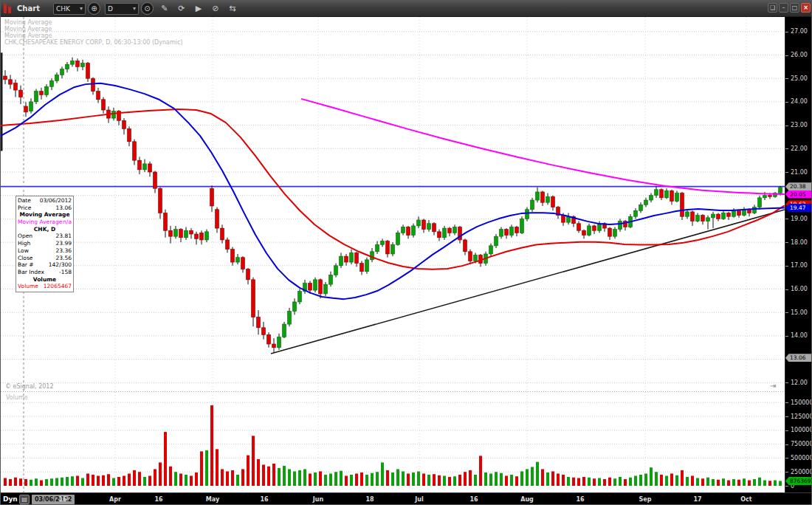 This screenshot has width=812, height=505. What do you see at coordinates (233, 9) in the screenshot?
I see `link-sync-icon: ⇆` at bounding box center [233, 9].